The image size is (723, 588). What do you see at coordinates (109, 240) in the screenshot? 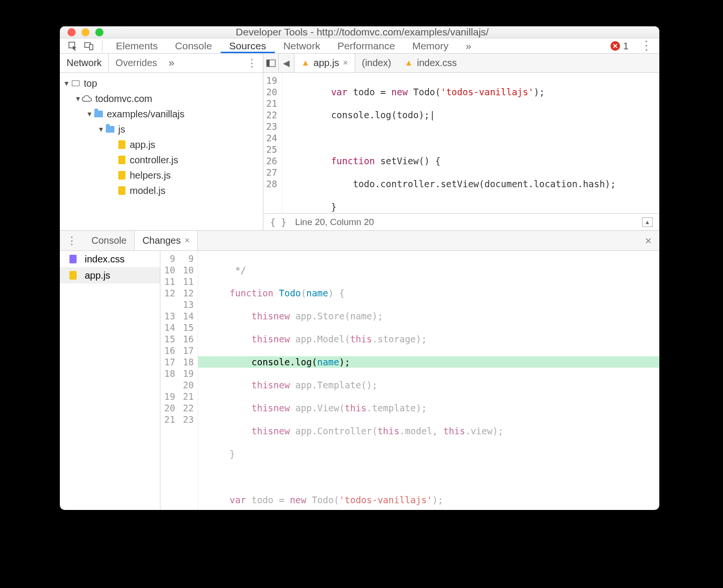
I see `drawer-tab-console: Console` at bounding box center [109, 240].